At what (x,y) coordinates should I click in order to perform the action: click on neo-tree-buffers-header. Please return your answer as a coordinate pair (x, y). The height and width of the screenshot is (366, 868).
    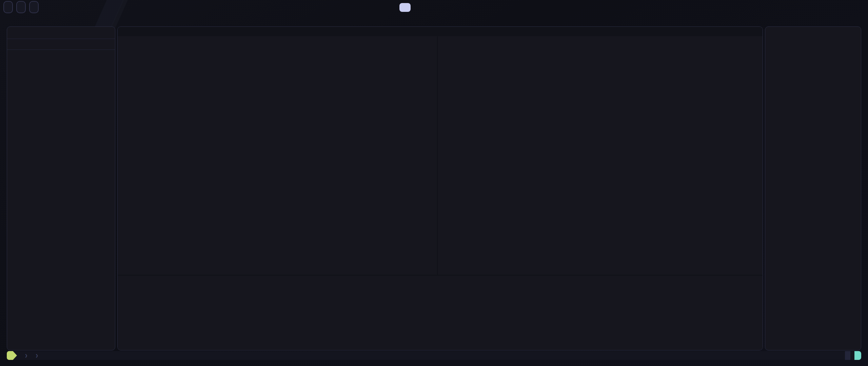
    Looking at the image, I should click on (61, 55).